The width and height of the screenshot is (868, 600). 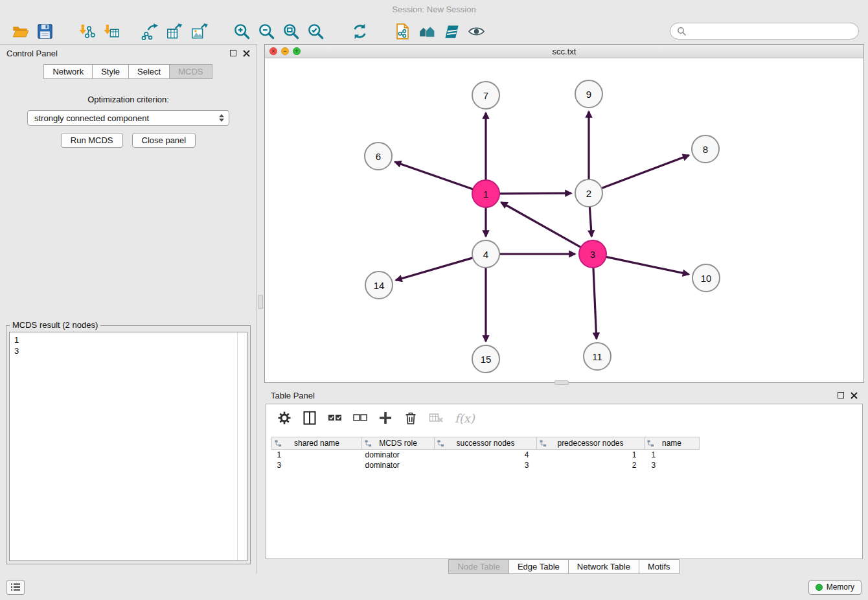 What do you see at coordinates (190, 71) in the screenshot?
I see `tab-mcds: MCDS` at bounding box center [190, 71].